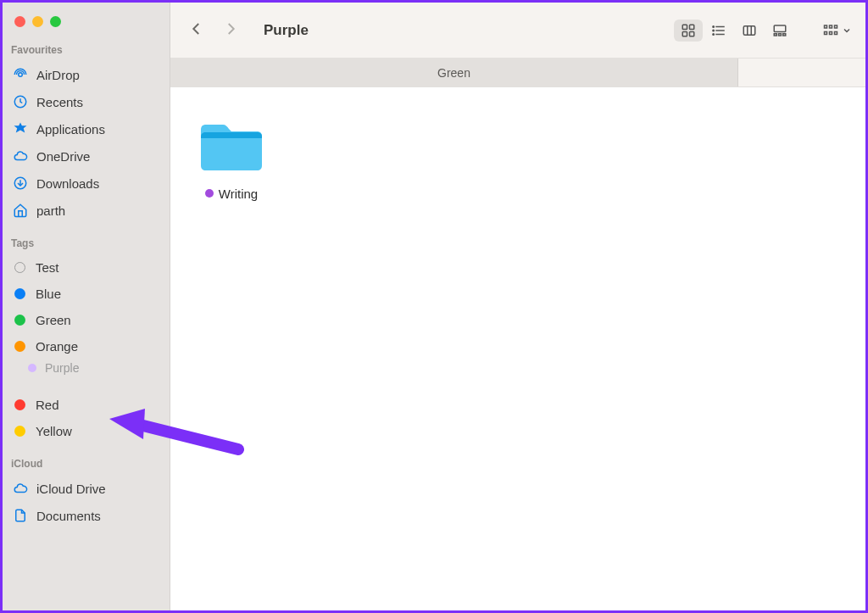 The image size is (868, 613). Describe the element at coordinates (86, 488) in the screenshot. I see `sidebar-item-icloud-drive: iCloud Drive` at that location.